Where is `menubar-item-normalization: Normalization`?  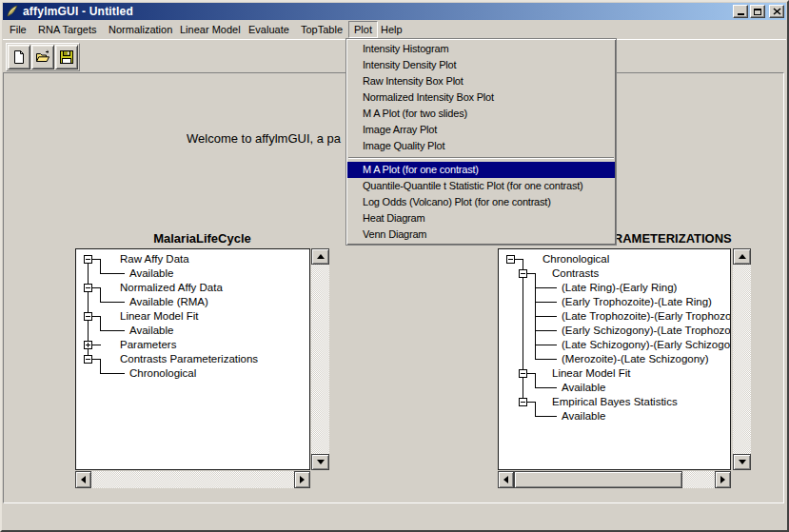
menubar-item-normalization: Normalization is located at coordinates (141, 30).